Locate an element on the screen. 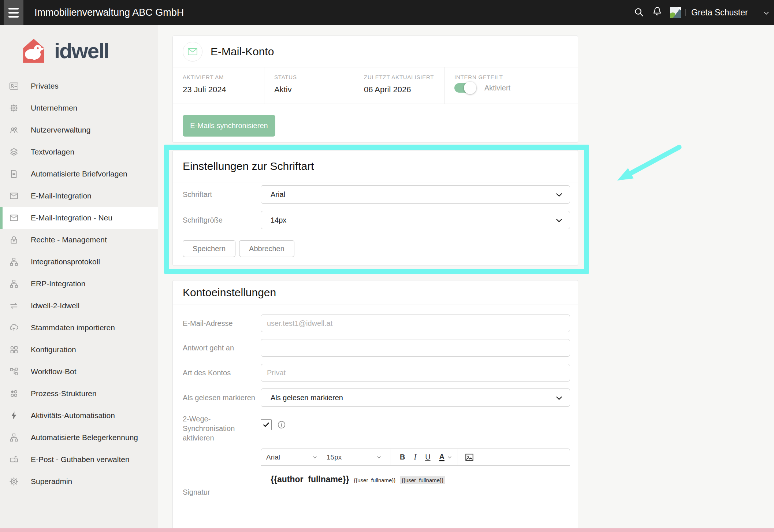  editor-toolbar: Arial 15px B I U A is located at coordinates (415, 457).